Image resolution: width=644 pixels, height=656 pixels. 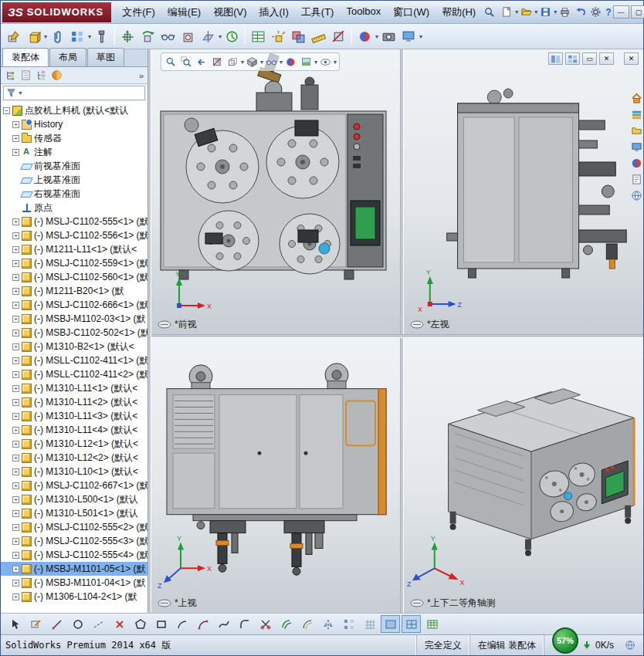 What do you see at coordinates (68, 57) in the screenshot?
I see `panel-tab: 布局` at bounding box center [68, 57].